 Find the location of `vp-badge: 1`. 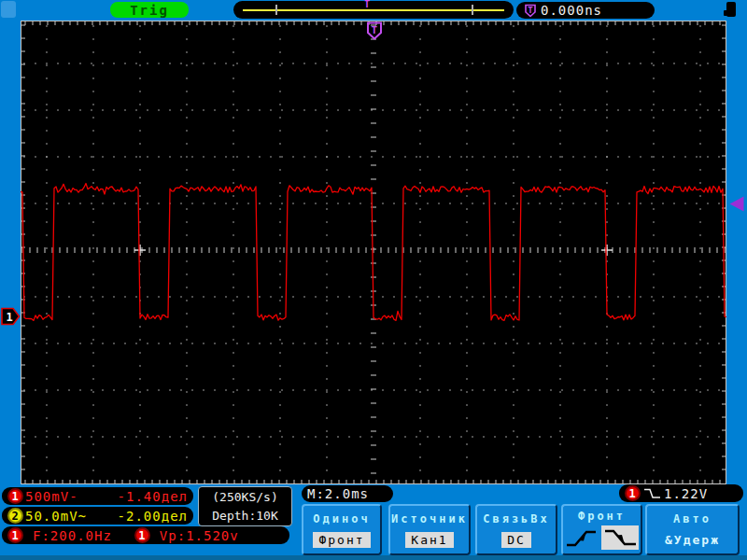

vp-badge: 1 is located at coordinates (142, 536).